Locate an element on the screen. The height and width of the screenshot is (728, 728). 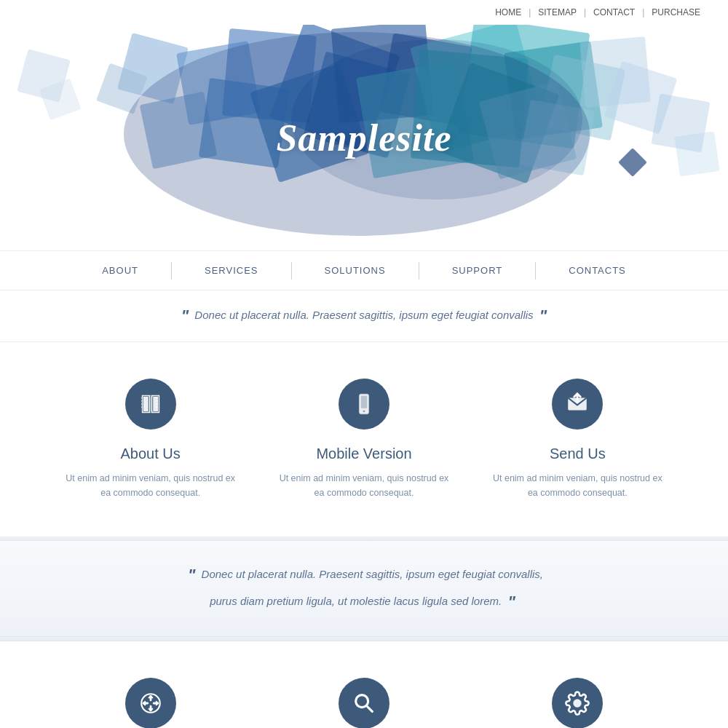
mobile-desc: Ut enim ad minim veniam, quis nostrud ex… is located at coordinates (364, 486).